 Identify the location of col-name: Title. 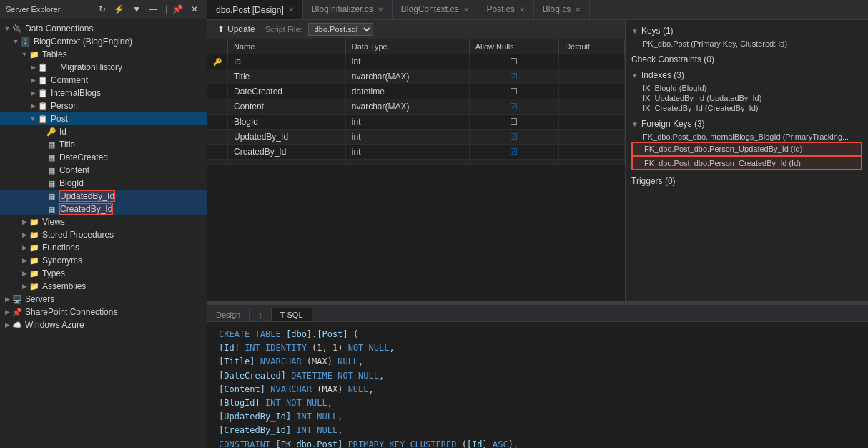
(287, 77).